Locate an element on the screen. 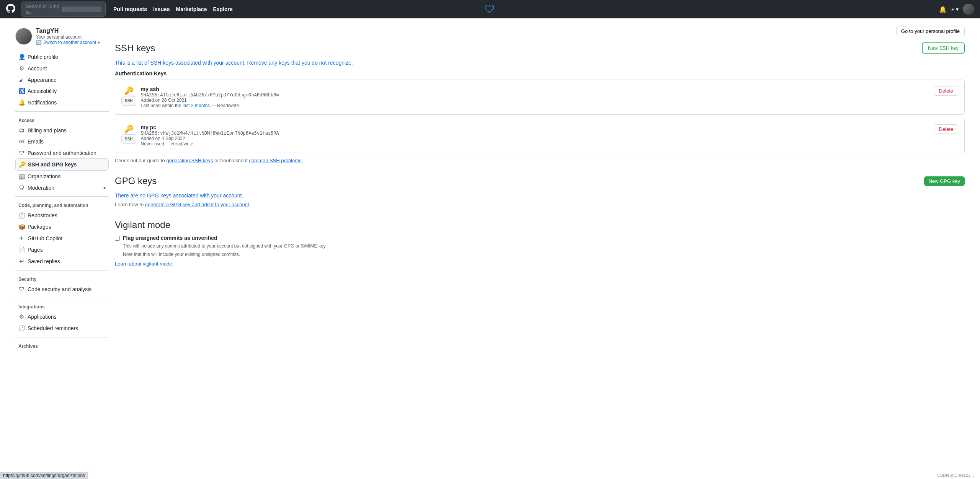 This screenshot has width=980, height=479. key-icon-wrapper-2: 🔑 SSH is located at coordinates (129, 134).